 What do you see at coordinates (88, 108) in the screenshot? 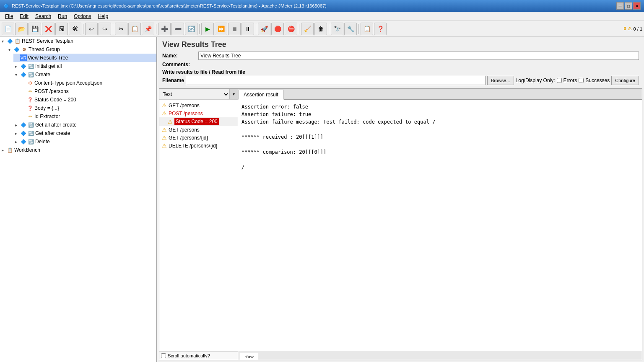
I see `tree-node-body: ❓ Body = {...}` at bounding box center [88, 108].